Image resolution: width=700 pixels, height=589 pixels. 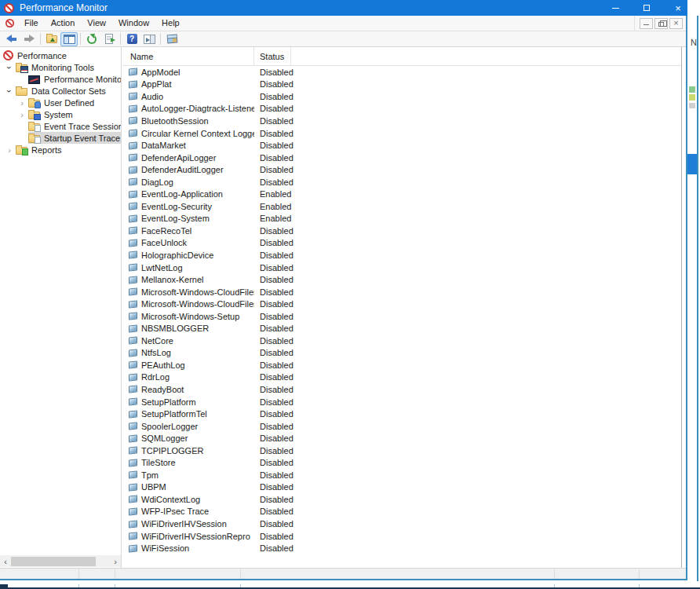 What do you see at coordinates (97, 24) in the screenshot?
I see `menu-item-view: View` at bounding box center [97, 24].